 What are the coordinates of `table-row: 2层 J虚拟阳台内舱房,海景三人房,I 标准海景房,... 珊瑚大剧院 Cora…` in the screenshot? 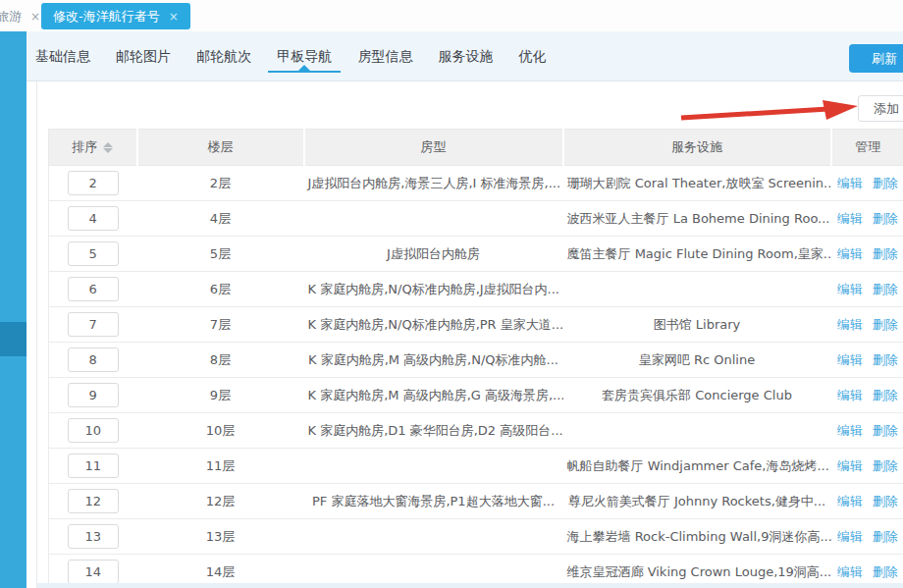 It's located at (476, 184).